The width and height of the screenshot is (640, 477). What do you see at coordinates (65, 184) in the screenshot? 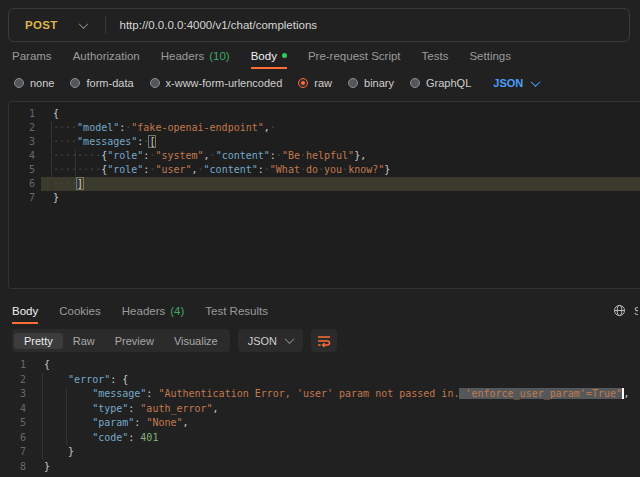
I see `code-token: ····` at bounding box center [65, 184].